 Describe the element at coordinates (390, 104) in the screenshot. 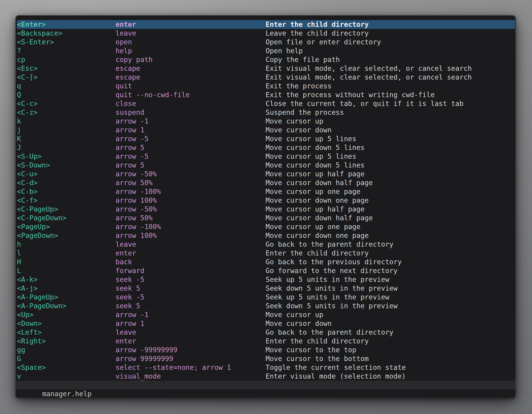

I see `description-cell: Close the current tab, or quit if it is …` at that location.